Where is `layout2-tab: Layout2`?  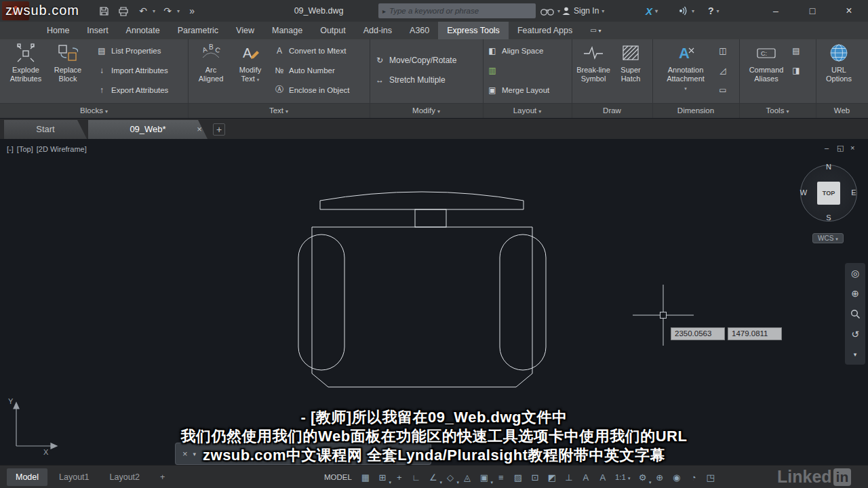
layout2-tab: Layout2 is located at coordinates (125, 477).